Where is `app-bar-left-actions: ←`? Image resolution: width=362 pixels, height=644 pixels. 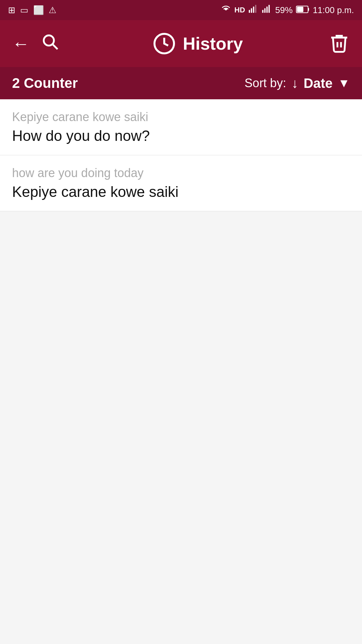 app-bar-left-actions: ← is located at coordinates (40, 44).